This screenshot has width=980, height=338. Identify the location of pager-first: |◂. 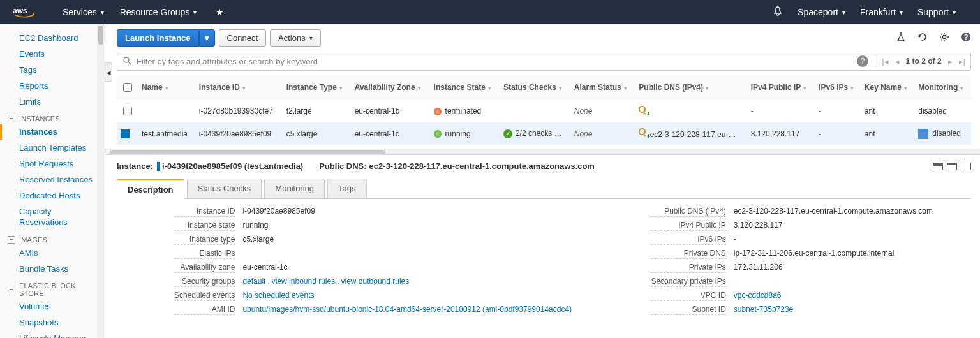
(885, 61).